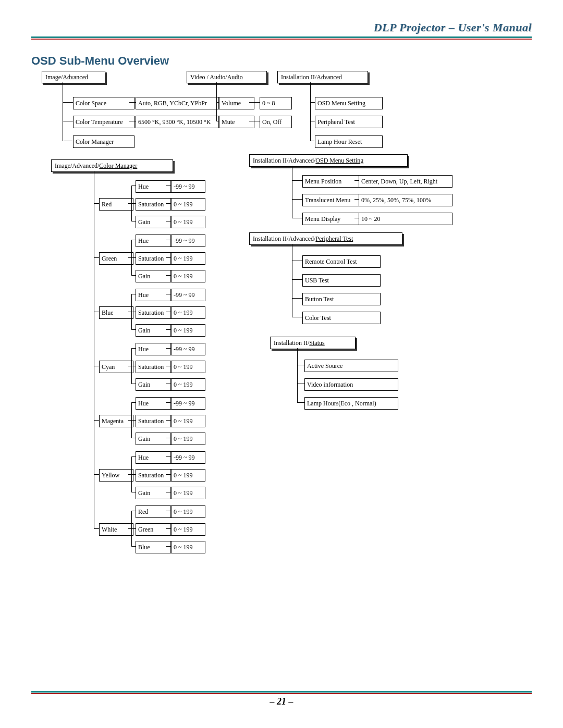 The height and width of the screenshot is (728, 563). Describe the element at coordinates (104, 122) in the screenshot. I see `ia-color_temp: Color Temperature` at that location.